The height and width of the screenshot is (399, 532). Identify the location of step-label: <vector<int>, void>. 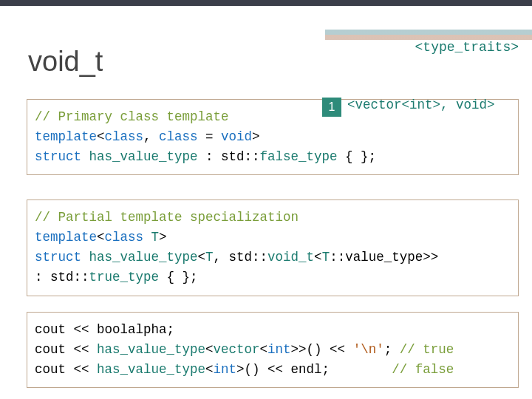
(421, 105).